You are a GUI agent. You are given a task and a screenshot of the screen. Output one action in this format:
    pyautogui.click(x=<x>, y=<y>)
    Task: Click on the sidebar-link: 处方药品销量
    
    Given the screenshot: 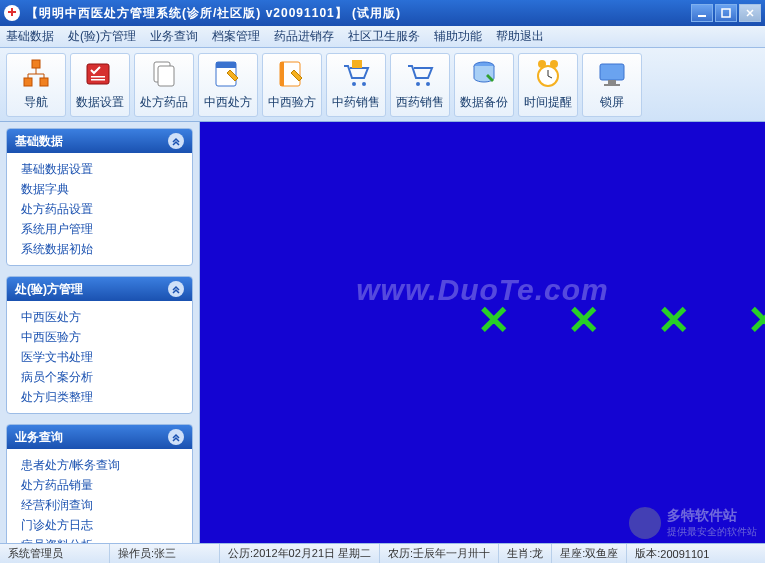 What is the action you would take?
    pyautogui.click(x=100, y=485)
    